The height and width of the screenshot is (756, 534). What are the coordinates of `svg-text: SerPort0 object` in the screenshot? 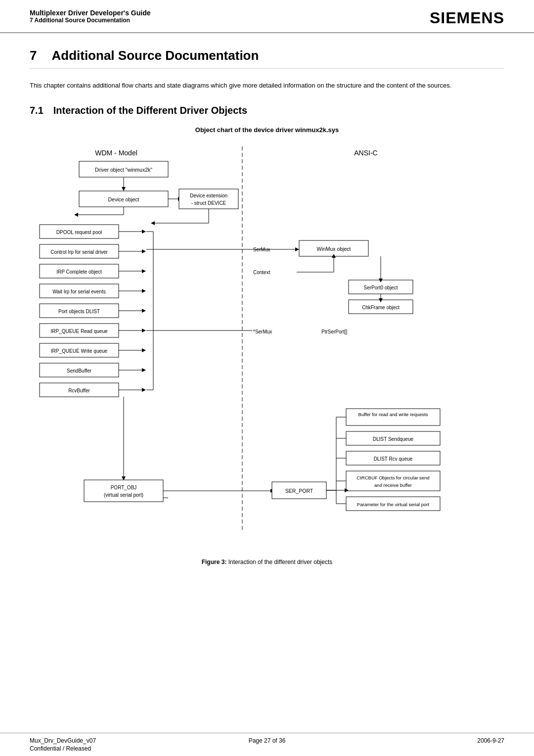 It's located at (381, 288).